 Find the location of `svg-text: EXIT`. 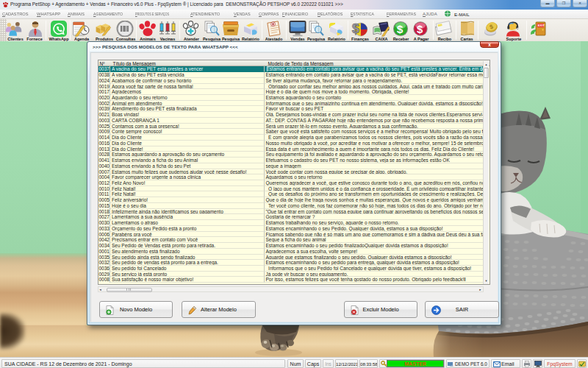

svg-text: EXIT is located at coordinates (542, 25).